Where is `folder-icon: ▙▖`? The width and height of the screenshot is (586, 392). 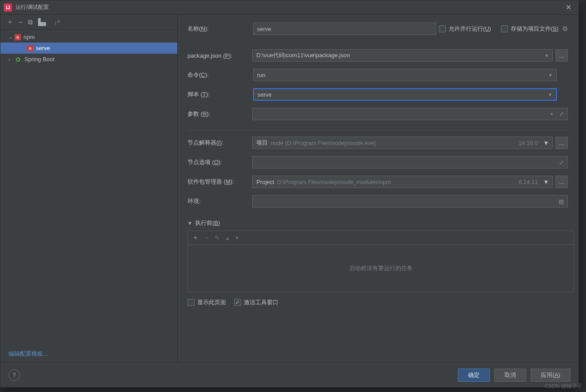 folder-icon: ▙▖ is located at coordinates (43, 22).